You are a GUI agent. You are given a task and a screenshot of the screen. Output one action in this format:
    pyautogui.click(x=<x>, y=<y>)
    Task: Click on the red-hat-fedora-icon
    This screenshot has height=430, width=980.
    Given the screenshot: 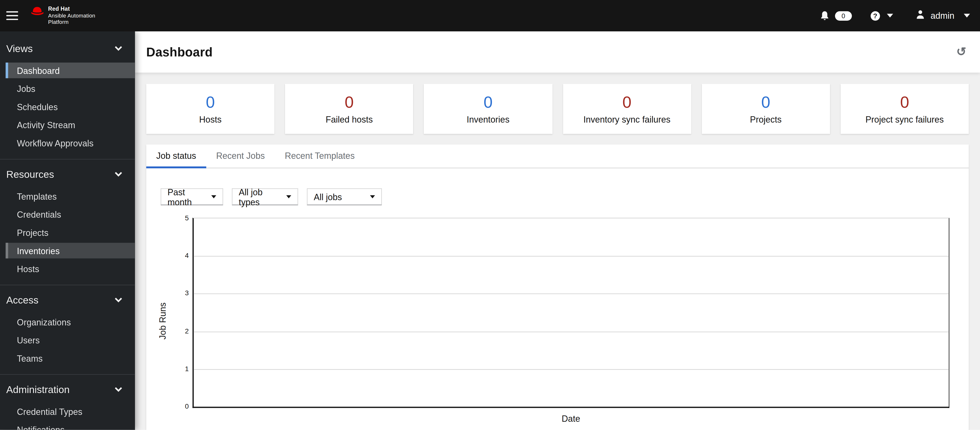 What is the action you would take?
    pyautogui.click(x=37, y=12)
    